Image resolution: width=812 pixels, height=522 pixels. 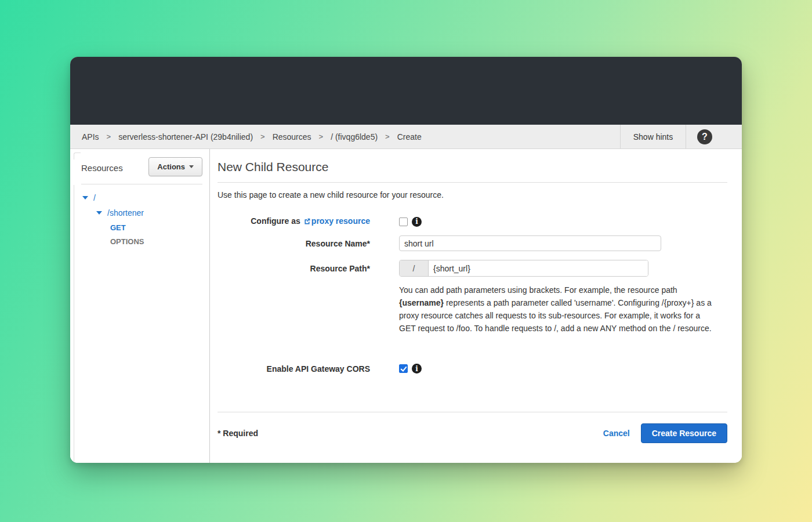 I want to click on configure-as-control: i, so click(x=563, y=222).